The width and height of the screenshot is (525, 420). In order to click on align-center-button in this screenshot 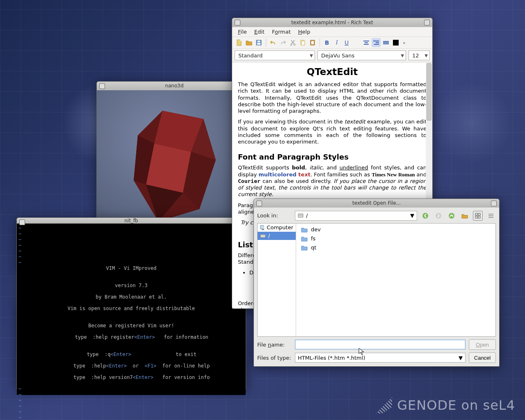, I will do `click(366, 43)`.